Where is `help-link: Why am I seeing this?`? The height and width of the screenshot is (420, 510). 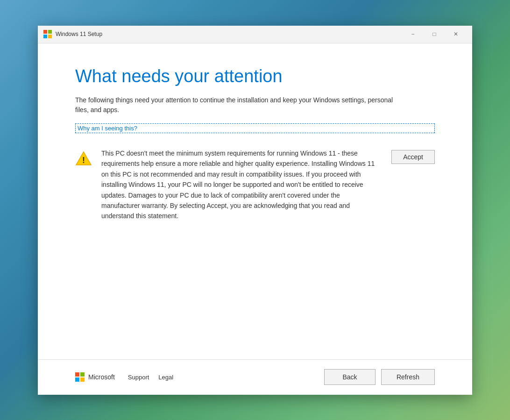 help-link: Why am I seeing this? is located at coordinates (255, 128).